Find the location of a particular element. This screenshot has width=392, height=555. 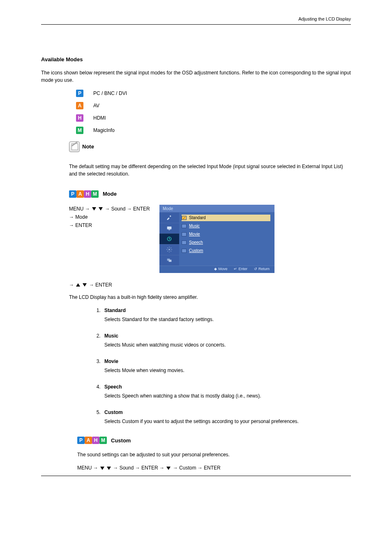

brush-icon is located at coordinates (169, 217).